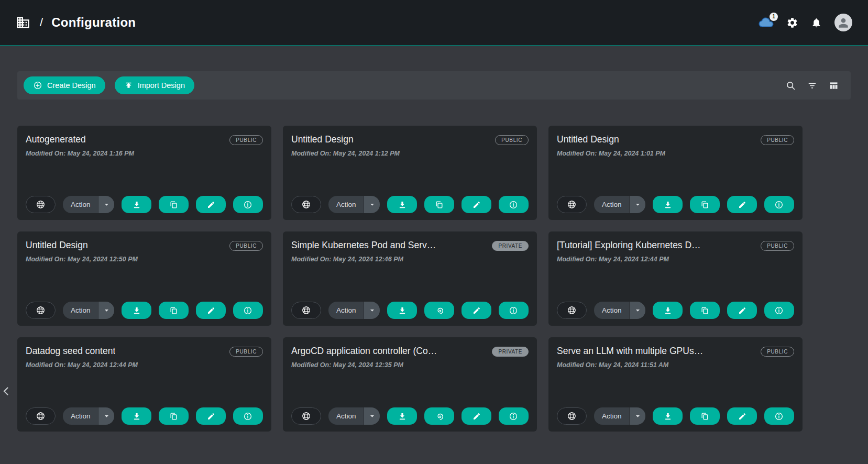 This screenshot has height=464, width=868. Describe the element at coordinates (70, 351) in the screenshot. I see `design-title: Datadog seed content` at that location.